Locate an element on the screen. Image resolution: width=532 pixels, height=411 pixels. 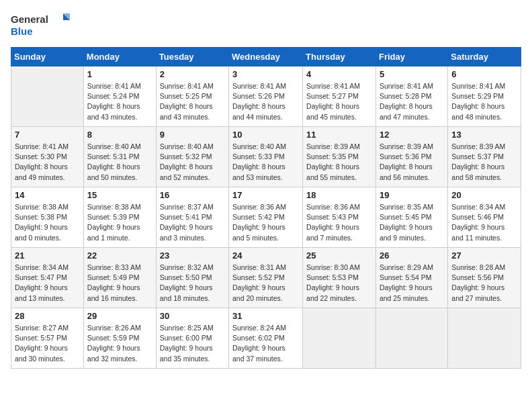
day-info: Sunrise: 8:41 AMSunset: 5:25 PMDaylight:… is located at coordinates (192, 102).